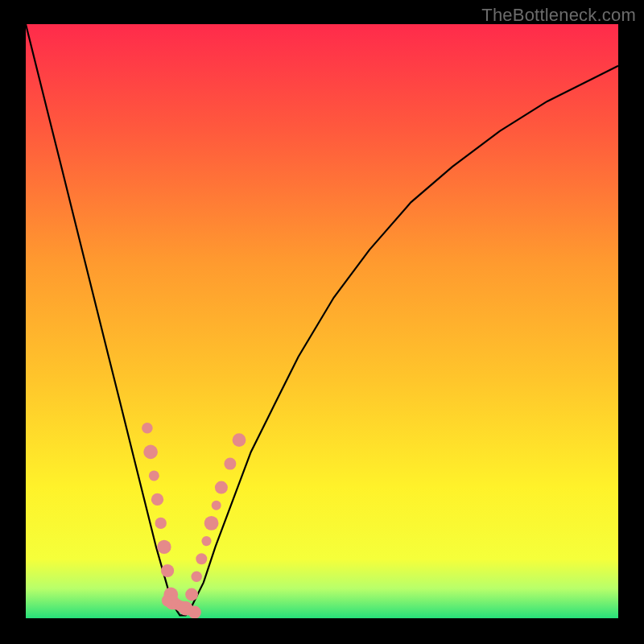 The width and height of the screenshot is (644, 644). What do you see at coordinates (193, 520) in the screenshot?
I see `data-markers` at bounding box center [193, 520].